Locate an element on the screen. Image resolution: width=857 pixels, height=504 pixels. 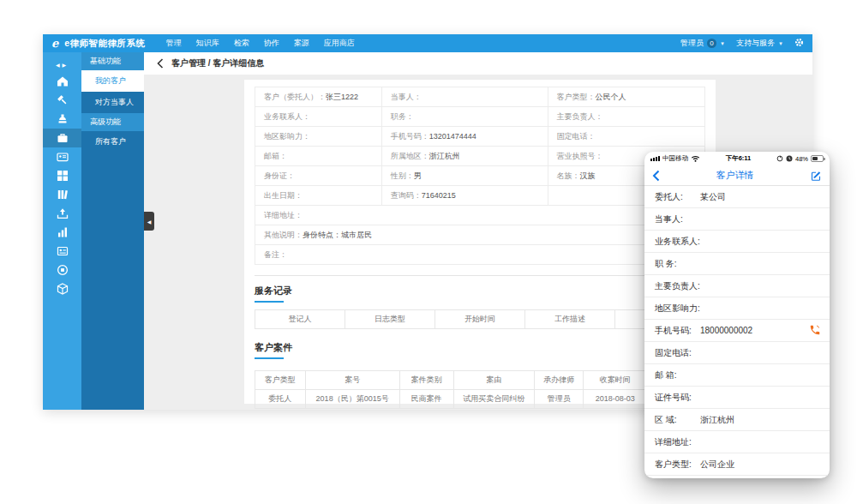
edit-icon is located at coordinates (816, 176).